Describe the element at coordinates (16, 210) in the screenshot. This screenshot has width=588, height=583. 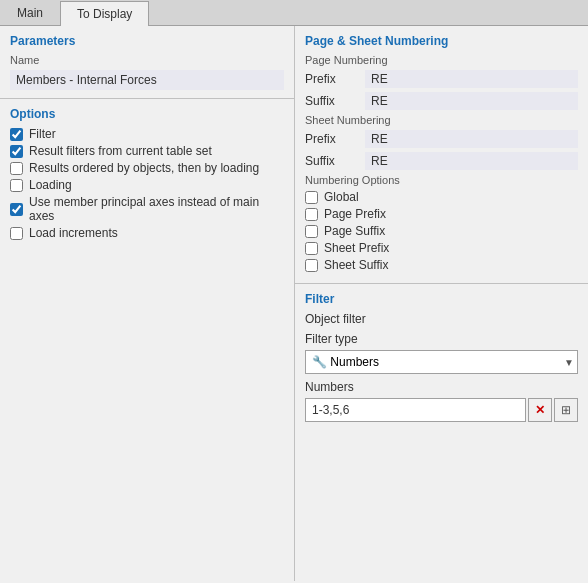
I see `option-use-member-checkbox` at that location.